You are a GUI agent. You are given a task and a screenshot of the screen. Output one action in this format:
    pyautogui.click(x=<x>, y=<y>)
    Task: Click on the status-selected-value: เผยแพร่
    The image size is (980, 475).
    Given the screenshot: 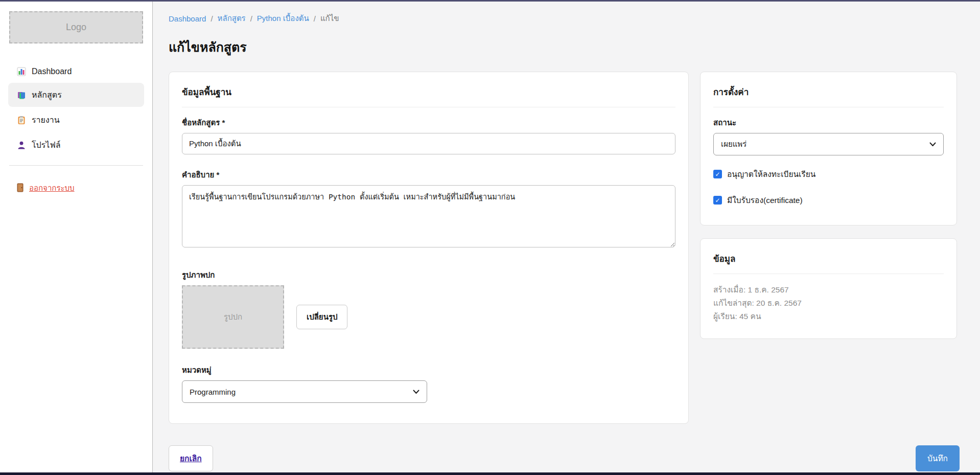 What is the action you would take?
    pyautogui.click(x=734, y=144)
    